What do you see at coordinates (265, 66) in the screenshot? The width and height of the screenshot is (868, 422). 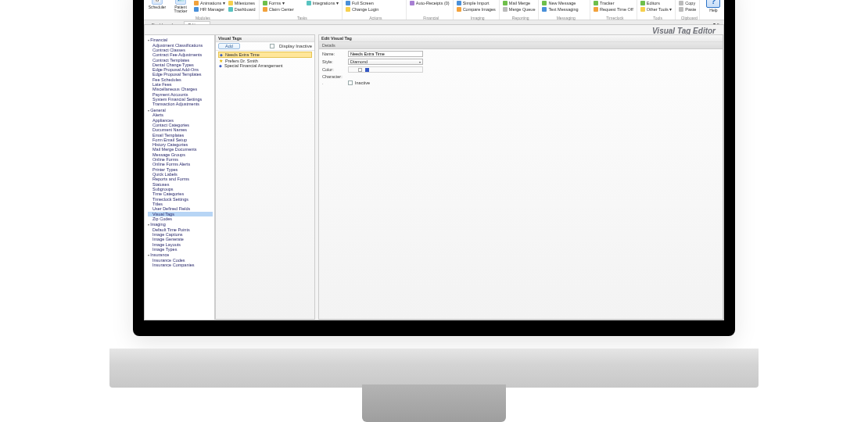 I see `list-item: ◆Special Financial Arrangement` at bounding box center [265, 66].